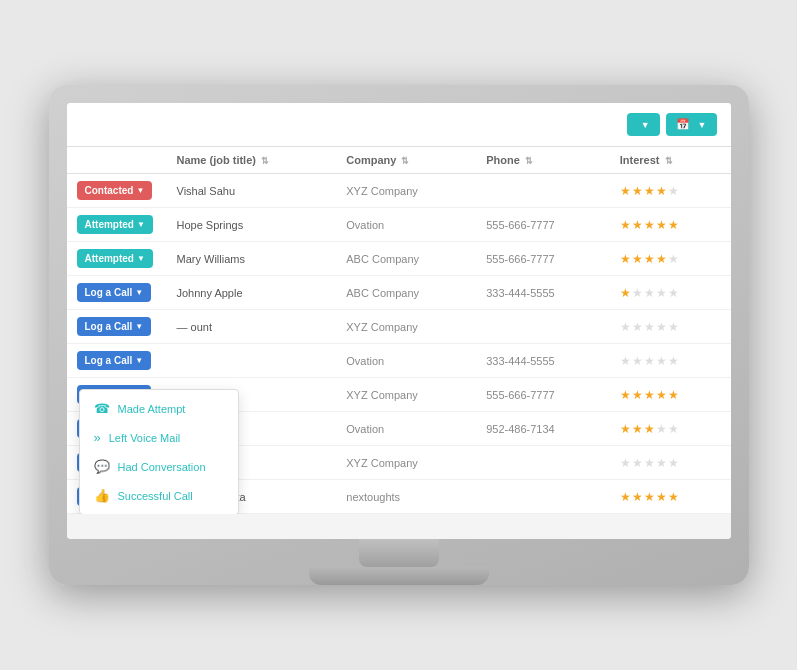  Describe the element at coordinates (543, 429) in the screenshot. I see `phone-cell: 952-486-7134` at that location.